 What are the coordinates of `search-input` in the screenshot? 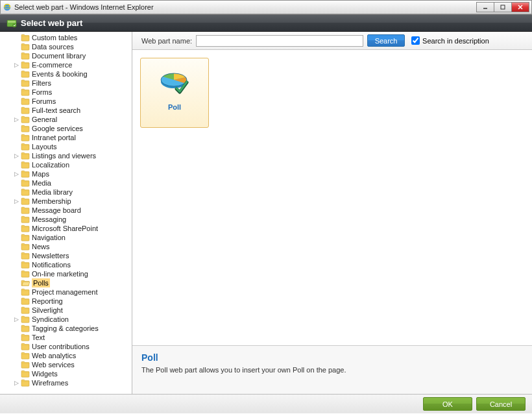 It's located at (280, 41).